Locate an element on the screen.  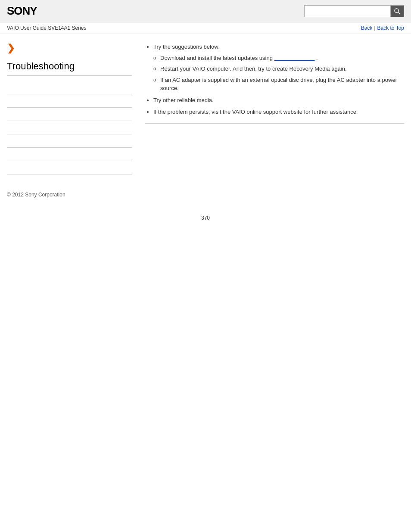
copyright: © 2012 Sony Corporation is located at coordinates (36, 195).